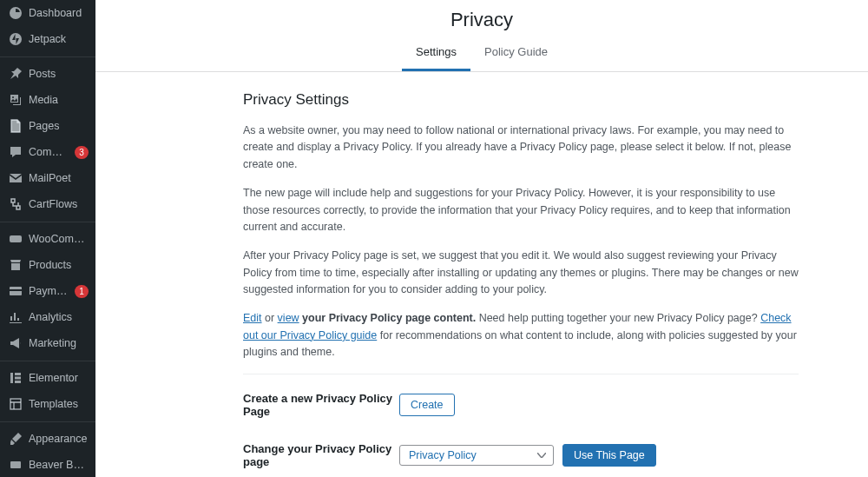 The image size is (868, 477). Describe the element at coordinates (48, 239) in the screenshot. I see `sidebar-item-woocommerce: WooCommerce` at that location.